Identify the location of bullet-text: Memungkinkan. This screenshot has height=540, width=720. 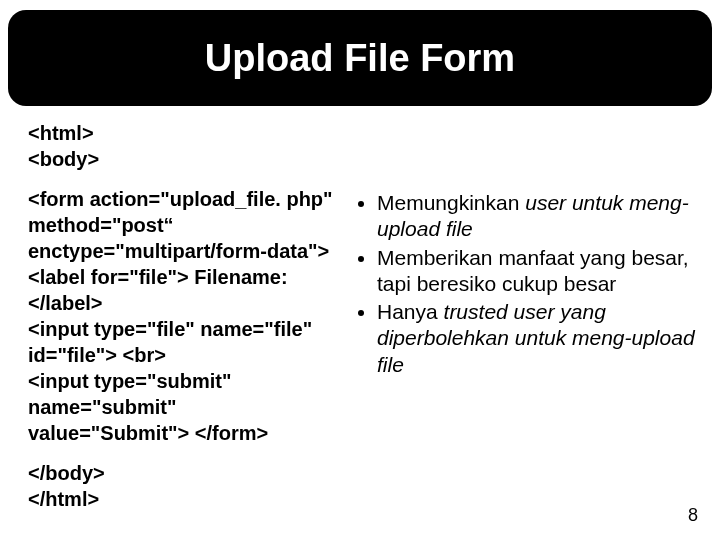
(451, 202).